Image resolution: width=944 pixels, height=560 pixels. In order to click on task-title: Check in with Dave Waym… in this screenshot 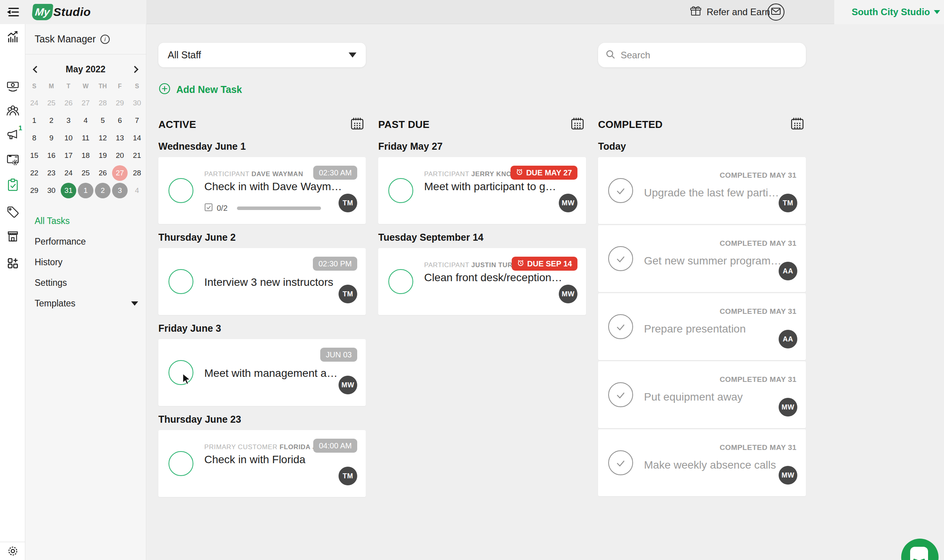, I will do `click(273, 187)`.